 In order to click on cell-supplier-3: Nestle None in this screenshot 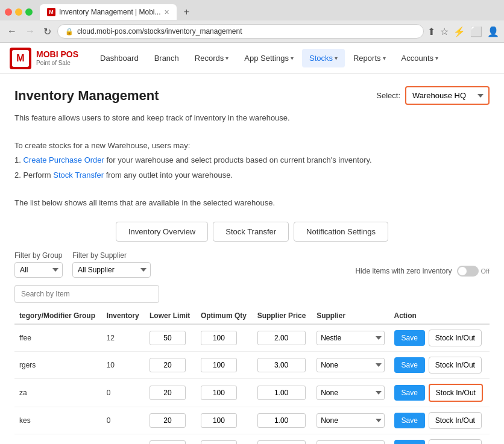, I will do `click(350, 421)`.